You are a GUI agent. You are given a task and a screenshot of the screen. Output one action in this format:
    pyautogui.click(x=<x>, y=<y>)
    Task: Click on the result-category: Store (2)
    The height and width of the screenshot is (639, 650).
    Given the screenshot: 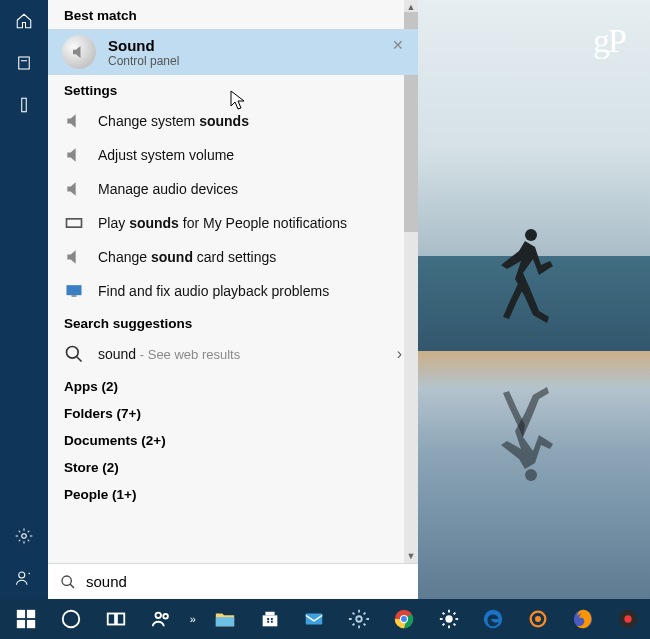 What is the action you would take?
    pyautogui.click(x=233, y=466)
    